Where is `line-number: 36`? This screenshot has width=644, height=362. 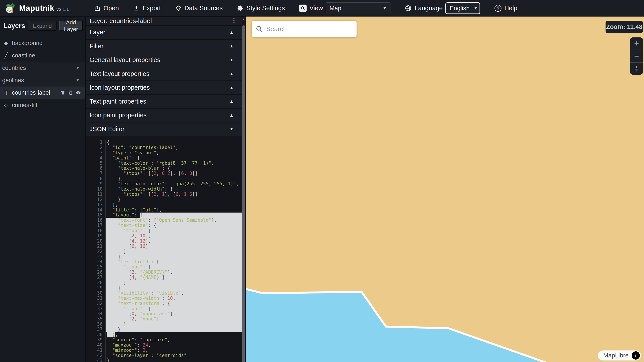 line-number: 36 is located at coordinates (96, 324).